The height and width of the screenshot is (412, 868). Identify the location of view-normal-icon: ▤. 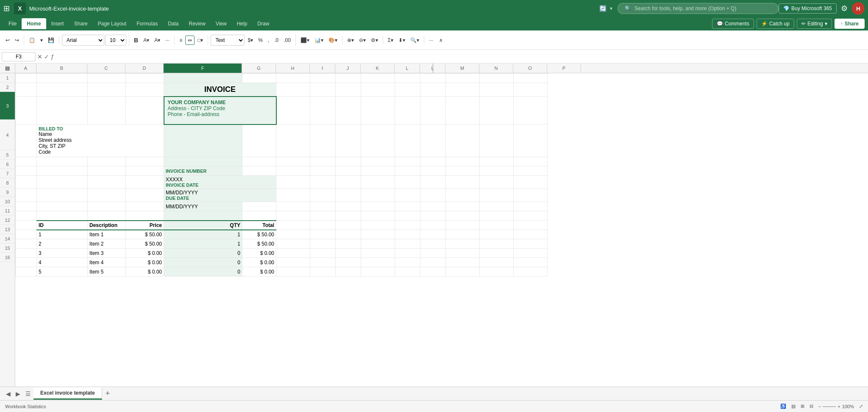
(793, 406).